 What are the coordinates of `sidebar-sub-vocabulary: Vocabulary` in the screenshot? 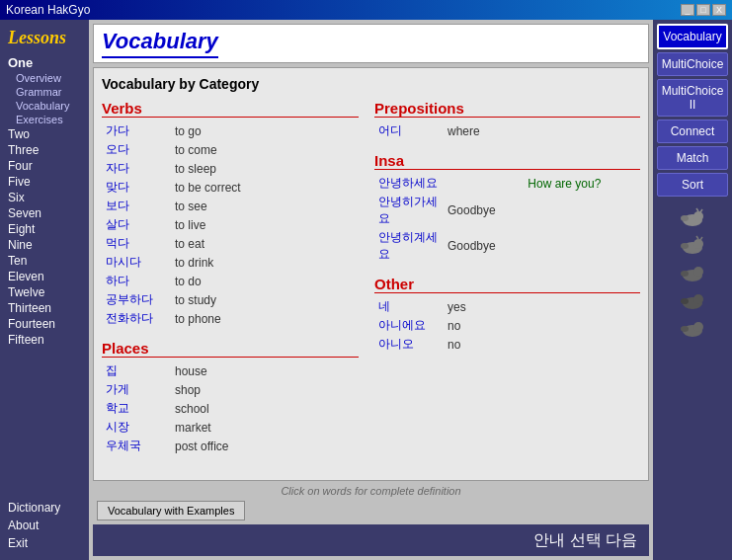 It's located at (44, 106).